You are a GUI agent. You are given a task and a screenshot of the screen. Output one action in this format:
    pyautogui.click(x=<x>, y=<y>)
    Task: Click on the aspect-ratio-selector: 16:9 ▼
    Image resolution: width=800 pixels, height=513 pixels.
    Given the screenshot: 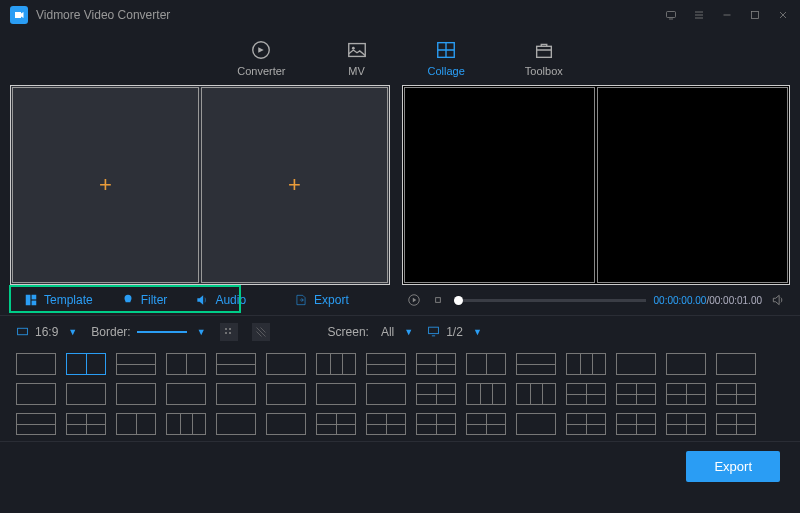 What is the action you would take?
    pyautogui.click(x=46, y=332)
    